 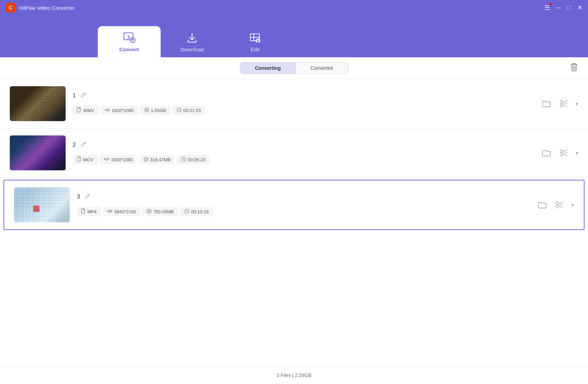 What do you see at coordinates (303, 197) in the screenshot?
I see `file-number-row-3: 3` at bounding box center [303, 197].